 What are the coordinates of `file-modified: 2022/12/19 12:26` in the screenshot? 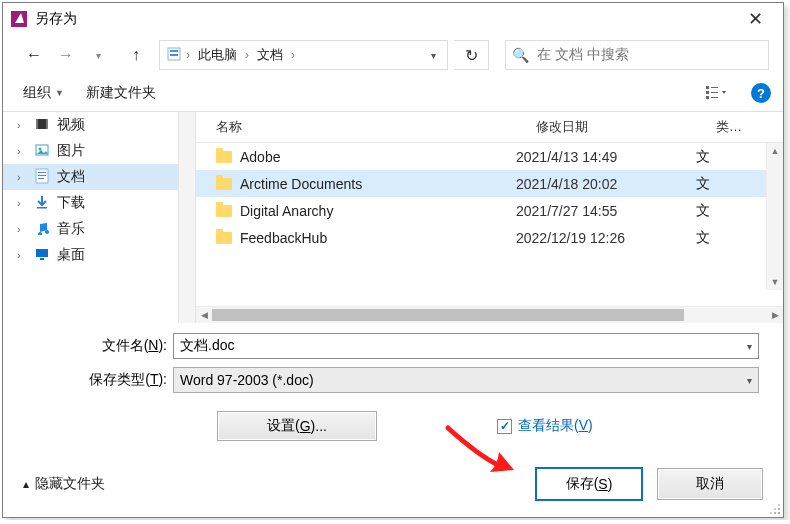 It's located at (606, 238).